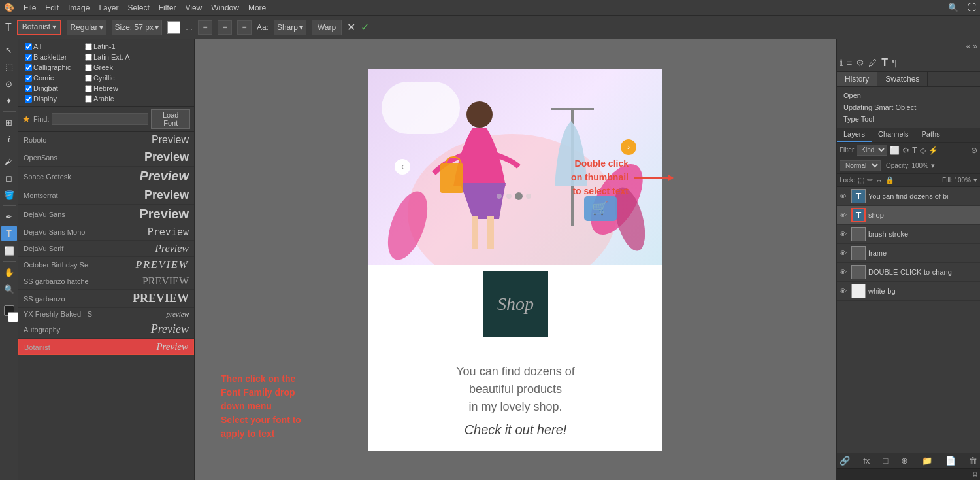  Describe the element at coordinates (112, 67) in the screenshot. I see `filter-greek: Greek` at that location.